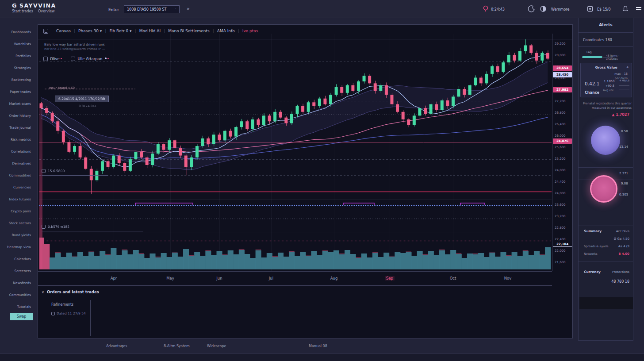  I want to click on sidebar-item: Crypto pairs, so click(15, 211).